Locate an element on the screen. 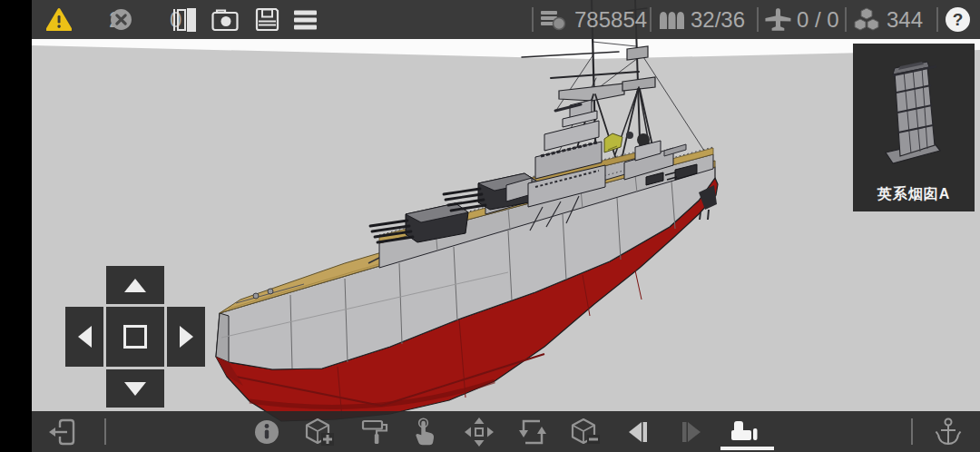 The height and width of the screenshot is (452, 980). rotate-button is located at coordinates (533, 432).